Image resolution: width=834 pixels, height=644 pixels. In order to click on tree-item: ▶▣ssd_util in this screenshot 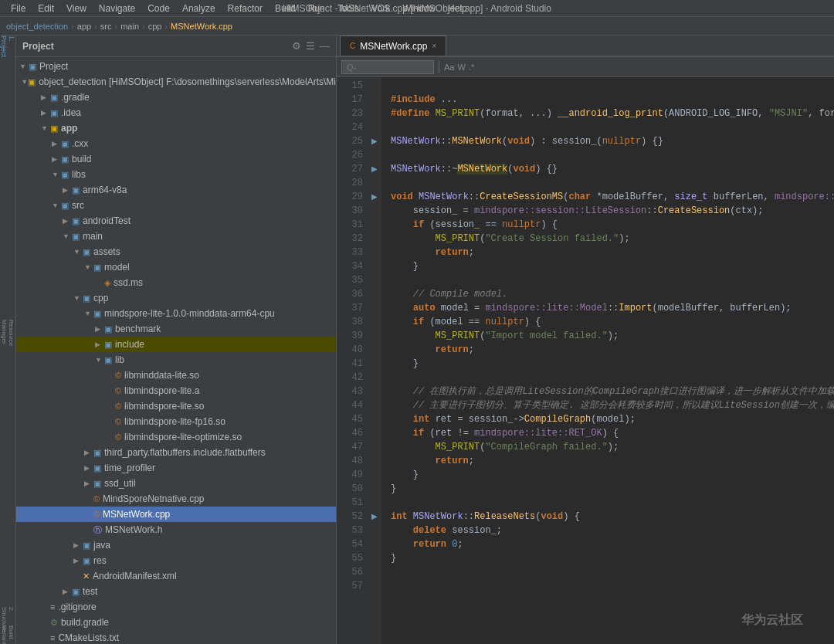, I will do `click(176, 483)`.